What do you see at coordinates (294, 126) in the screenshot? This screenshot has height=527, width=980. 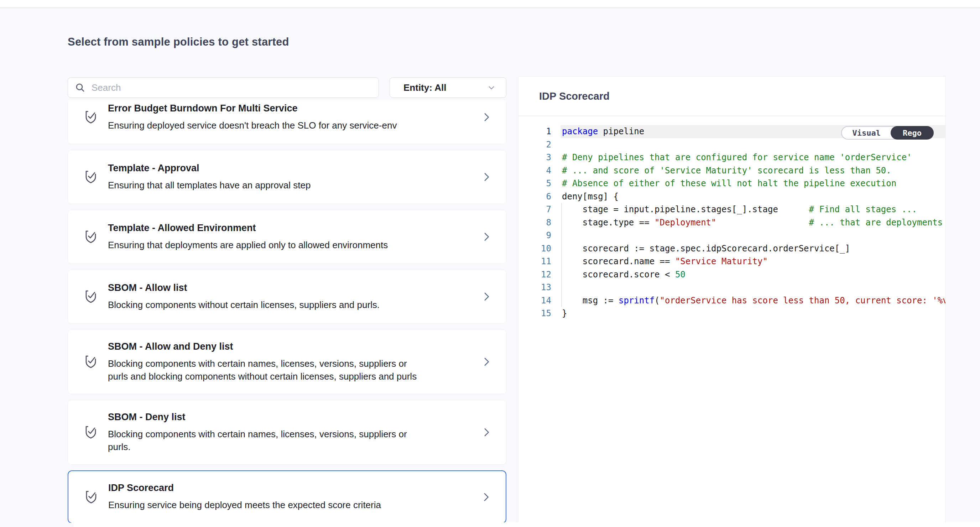 I see `policy-card-description: Ensuring deployed service doesn't breach…` at bounding box center [294, 126].